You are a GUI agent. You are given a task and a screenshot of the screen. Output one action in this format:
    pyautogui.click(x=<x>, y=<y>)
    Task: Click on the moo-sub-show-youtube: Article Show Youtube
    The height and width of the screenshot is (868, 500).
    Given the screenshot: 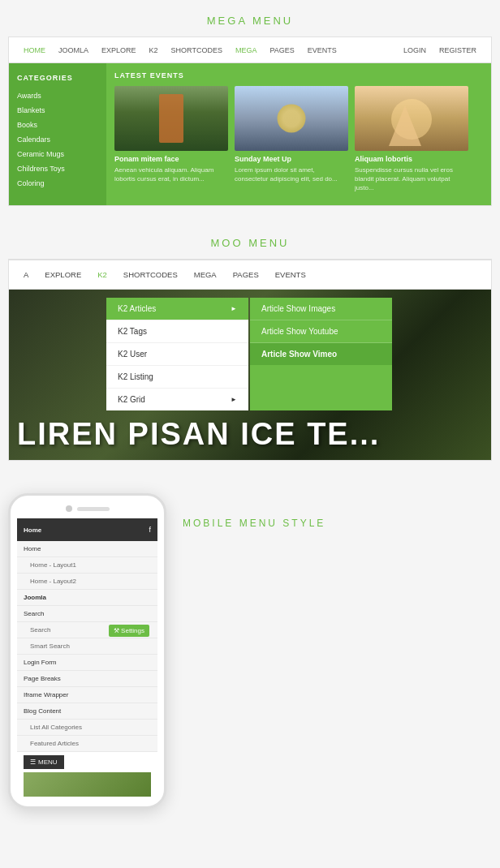 What is the action you would take?
    pyautogui.click(x=321, y=332)
    